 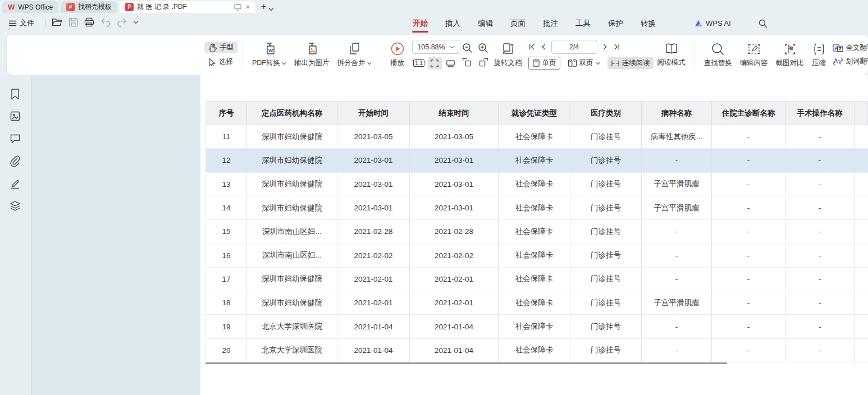 I want to click on previous-page-icon, so click(x=543, y=47).